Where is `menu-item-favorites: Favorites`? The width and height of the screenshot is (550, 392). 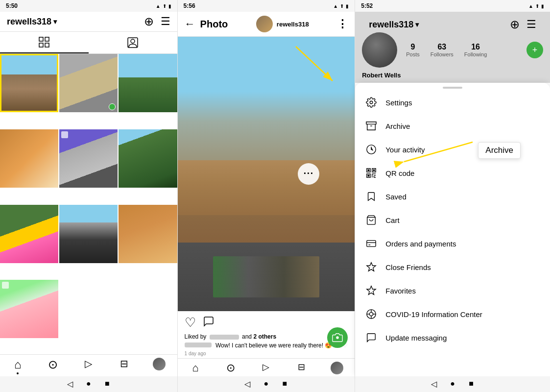
menu-item-favorites: Favorites is located at coordinates (453, 291).